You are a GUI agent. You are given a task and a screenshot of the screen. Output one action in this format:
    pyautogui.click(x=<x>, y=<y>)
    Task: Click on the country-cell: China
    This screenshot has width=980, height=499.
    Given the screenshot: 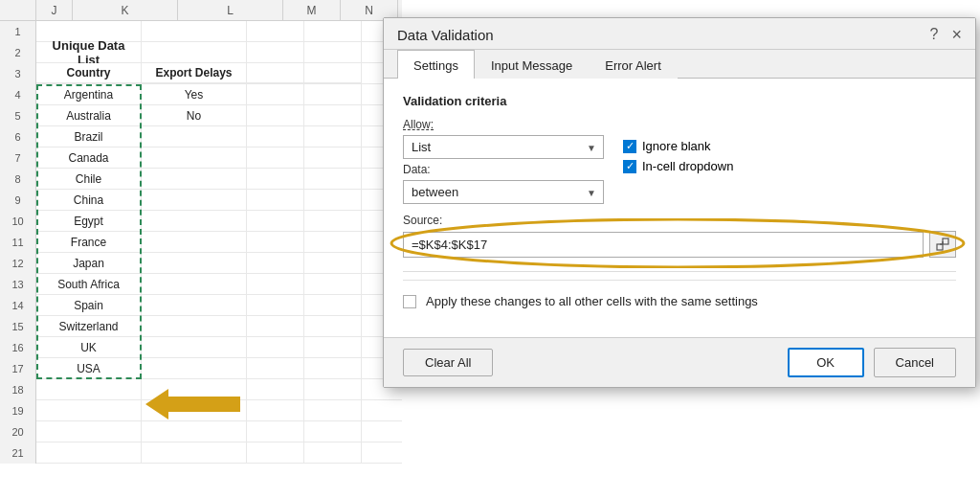 What is the action you would take?
    pyautogui.click(x=89, y=199)
    